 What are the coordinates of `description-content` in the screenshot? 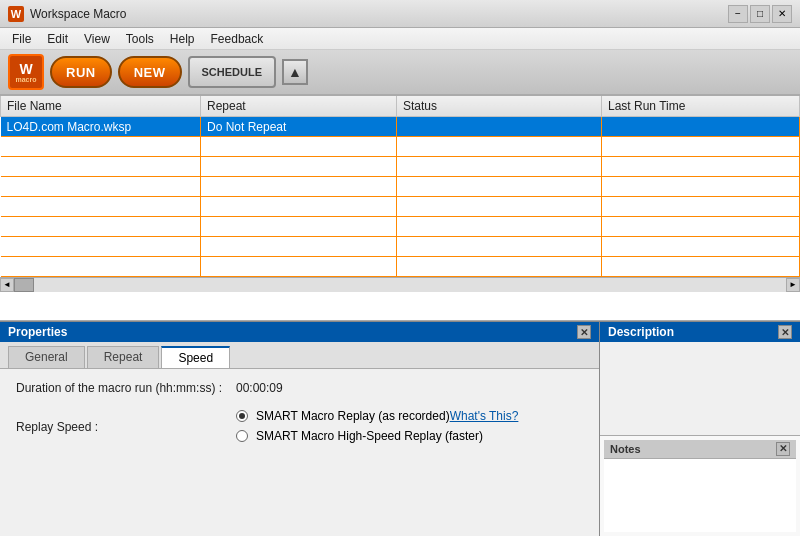 It's located at (700, 388).